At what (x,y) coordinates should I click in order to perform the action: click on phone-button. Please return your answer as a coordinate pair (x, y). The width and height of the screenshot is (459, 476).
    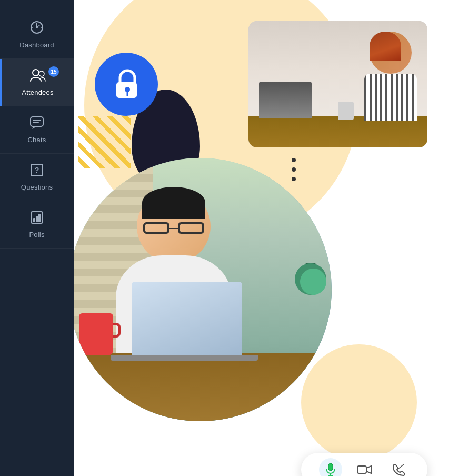
    Looking at the image, I should click on (398, 467).